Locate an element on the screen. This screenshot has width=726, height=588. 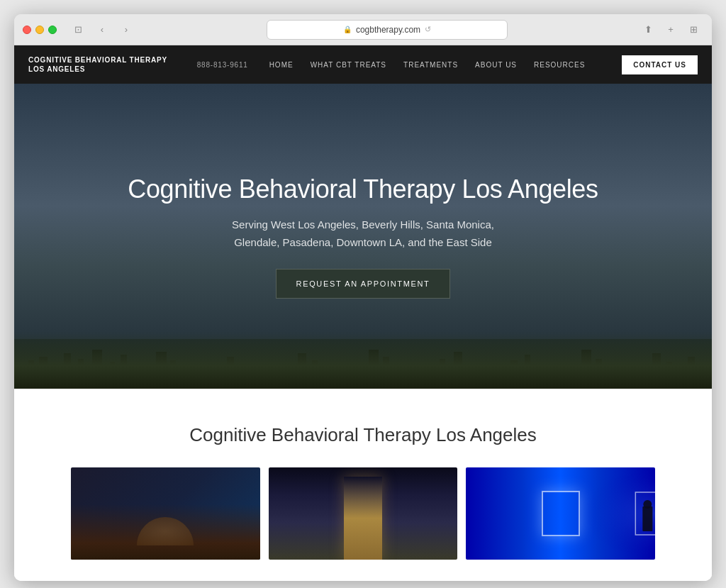
nav-links: 888-813-9611 HOME WHAT CBT TREATS TREATM… is located at coordinates (394, 65).